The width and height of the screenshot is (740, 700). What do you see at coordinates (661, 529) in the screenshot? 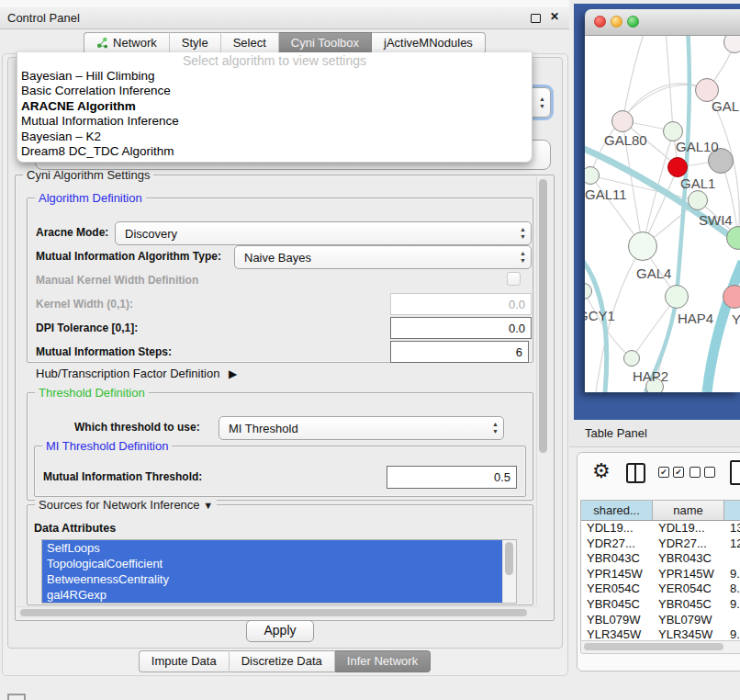
I see `table-row: YDL19...YDL19...13` at bounding box center [661, 529].